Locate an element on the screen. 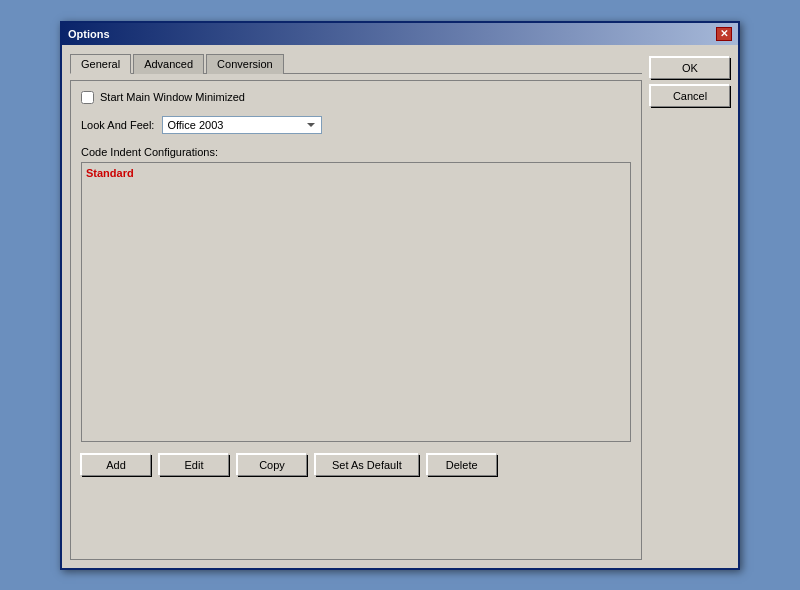 Image resolution: width=800 pixels, height=590 pixels. delete-button: Delete is located at coordinates (462, 465).